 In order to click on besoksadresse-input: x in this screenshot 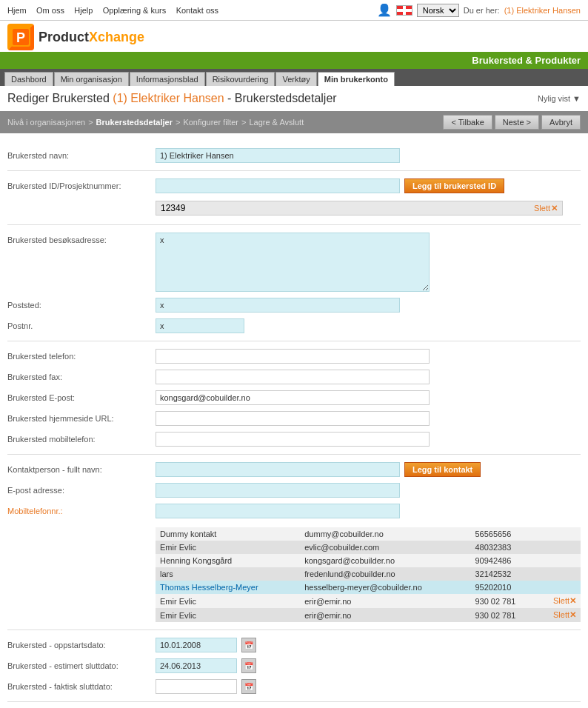, I will do `click(293, 262)`.